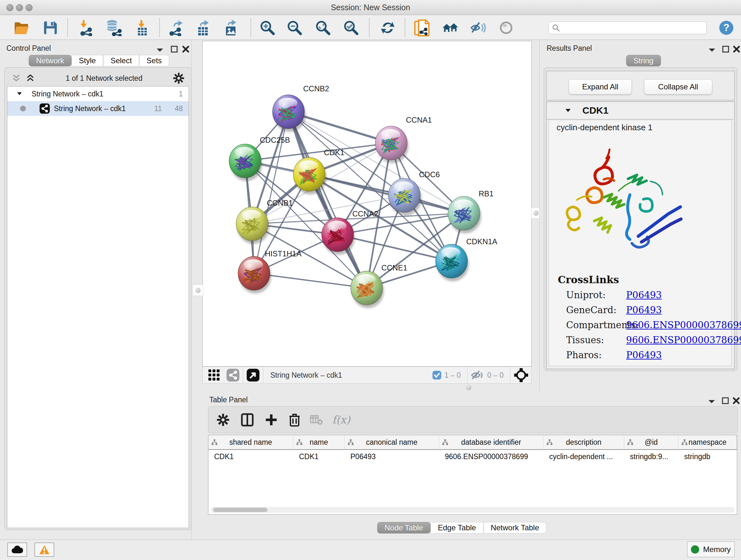 Image resolution: width=741 pixels, height=560 pixels. What do you see at coordinates (392, 442) in the screenshot?
I see `column-header-canonical-name: canonical name` at bounding box center [392, 442].